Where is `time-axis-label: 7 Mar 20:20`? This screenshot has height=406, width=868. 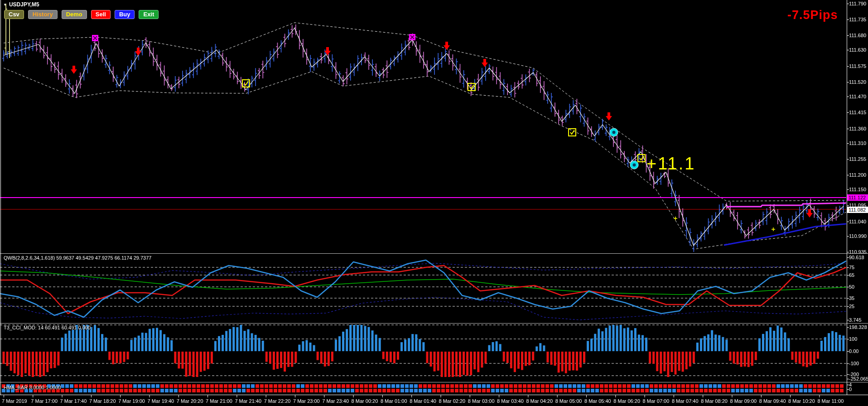 time-axis-label: 7 Mar 20:20 is located at coordinates (190, 401).